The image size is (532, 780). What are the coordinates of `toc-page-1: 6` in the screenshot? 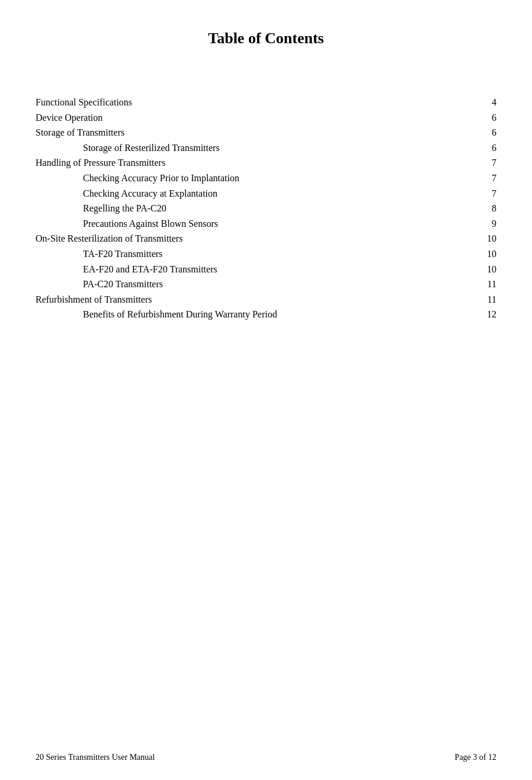 It's located at (494, 118).